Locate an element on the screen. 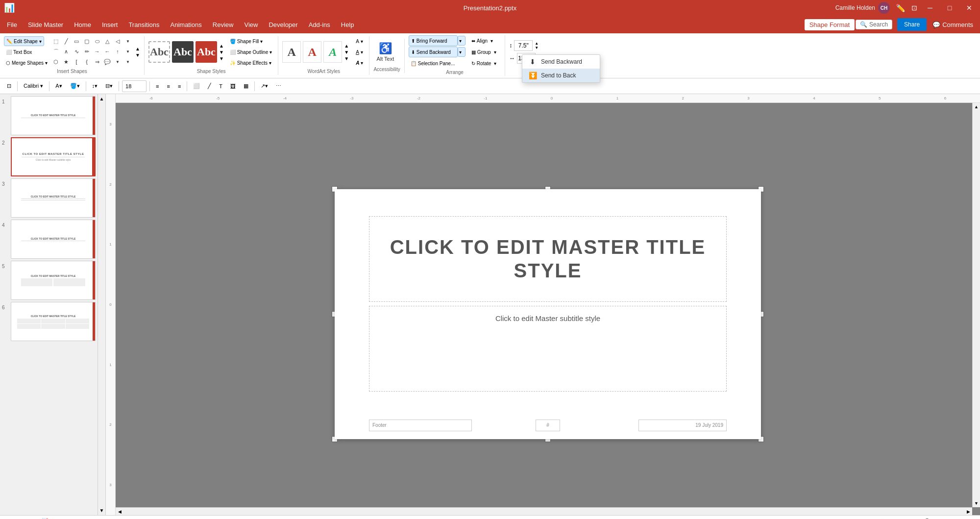 Image resolution: width=980 pixels, height=519 pixels. menu-shape-format: Shape Format is located at coordinates (830, 25).